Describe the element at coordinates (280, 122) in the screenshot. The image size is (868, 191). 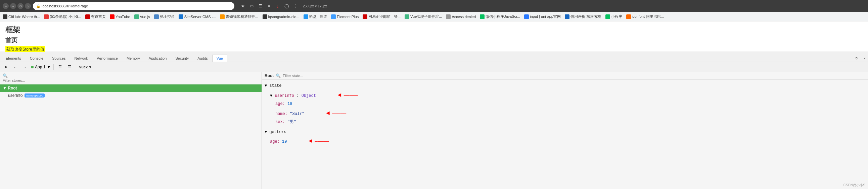
I see `sex-key: sex:` at that location.